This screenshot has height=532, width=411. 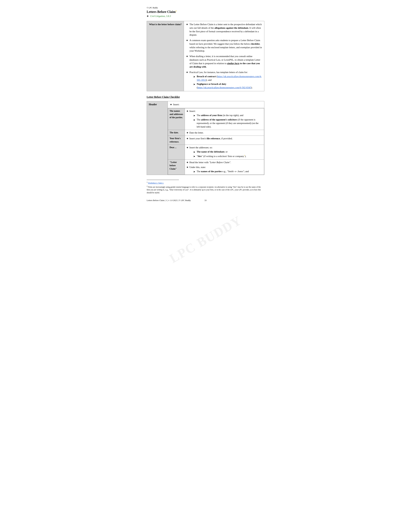 I want to click on what-is-content: ❖ The Letter Before Claim is a letter se…, so click(x=224, y=56).